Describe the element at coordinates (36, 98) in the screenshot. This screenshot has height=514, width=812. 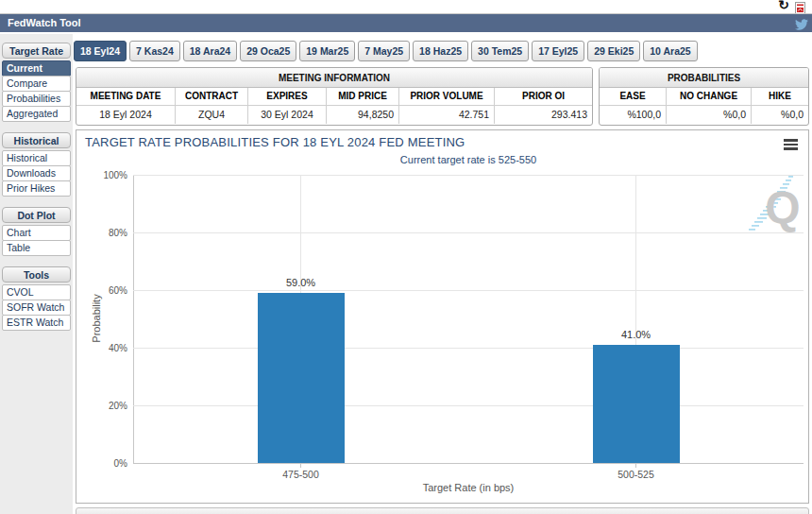
I see `sidebar-item-probabilities: Probabilities` at that location.